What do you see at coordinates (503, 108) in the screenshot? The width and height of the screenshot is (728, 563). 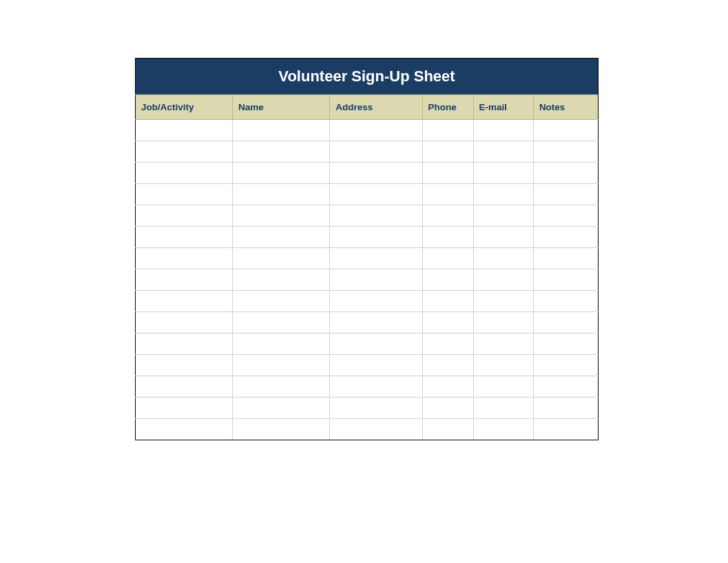 I see `col-header-email: E-mail` at bounding box center [503, 108].